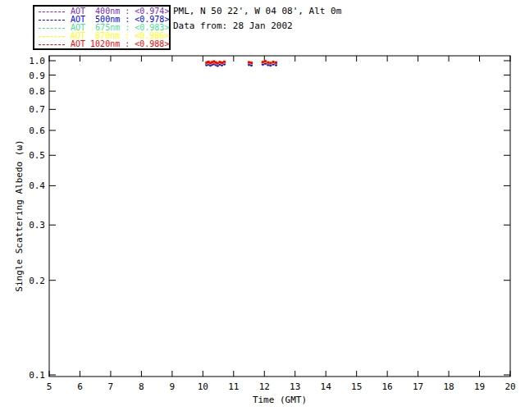 The image size is (525, 420). I want to click on x-tick-label: 10, so click(203, 387).